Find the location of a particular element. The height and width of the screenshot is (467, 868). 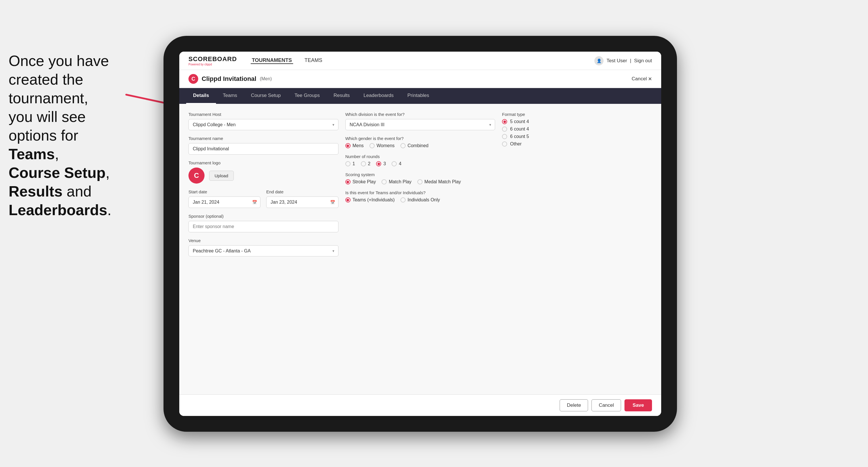

end-date-wrapper is located at coordinates (302, 202).